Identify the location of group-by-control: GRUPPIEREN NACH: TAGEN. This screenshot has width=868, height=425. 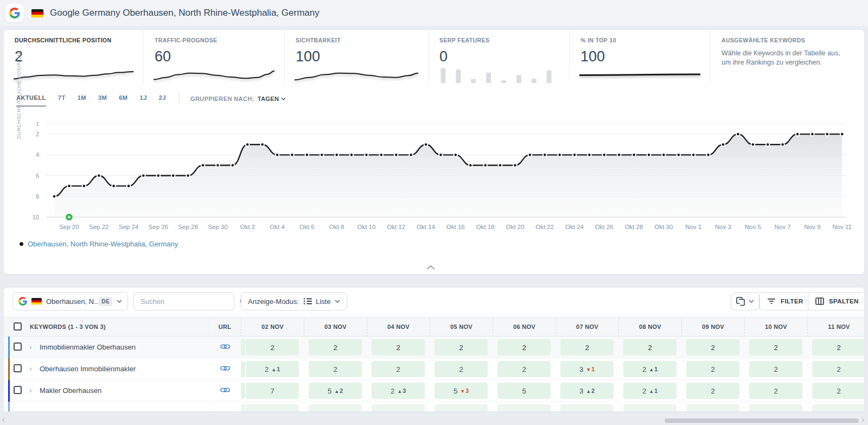
(238, 100).